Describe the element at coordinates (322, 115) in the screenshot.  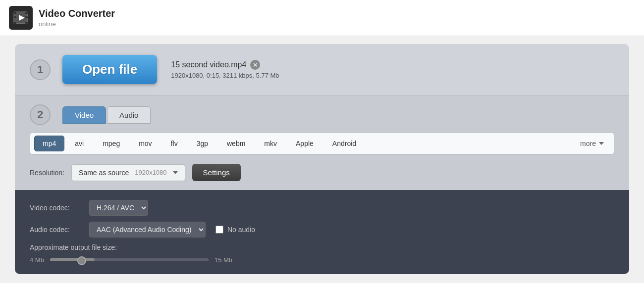
I see `step2-header: 2 Video Audio` at that location.